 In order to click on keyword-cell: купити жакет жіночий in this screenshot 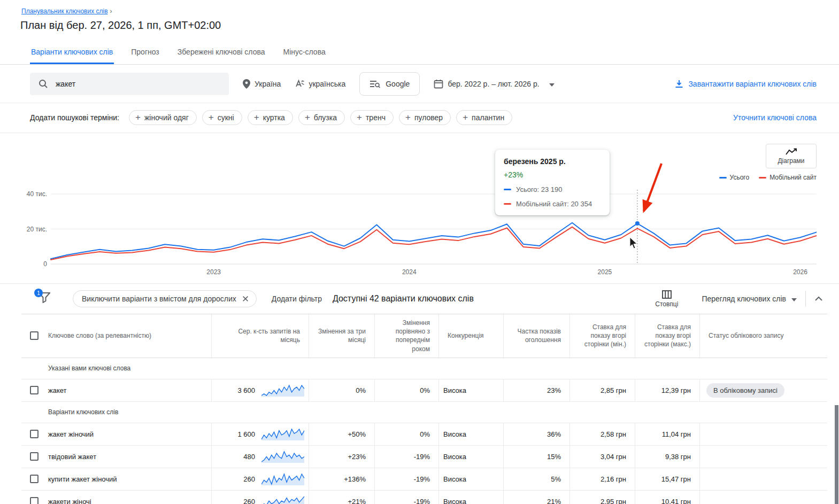, I will do `click(127, 479)`.